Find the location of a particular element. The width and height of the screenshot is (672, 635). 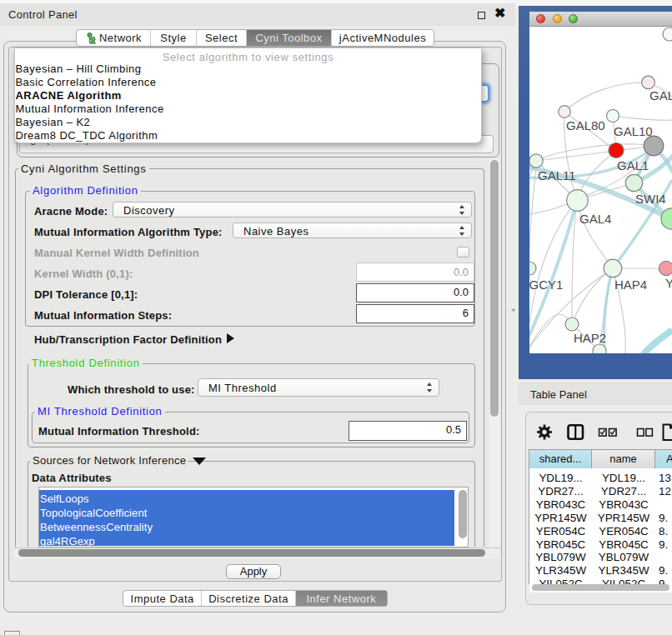

svg-text: HAP4 is located at coordinates (630, 285).